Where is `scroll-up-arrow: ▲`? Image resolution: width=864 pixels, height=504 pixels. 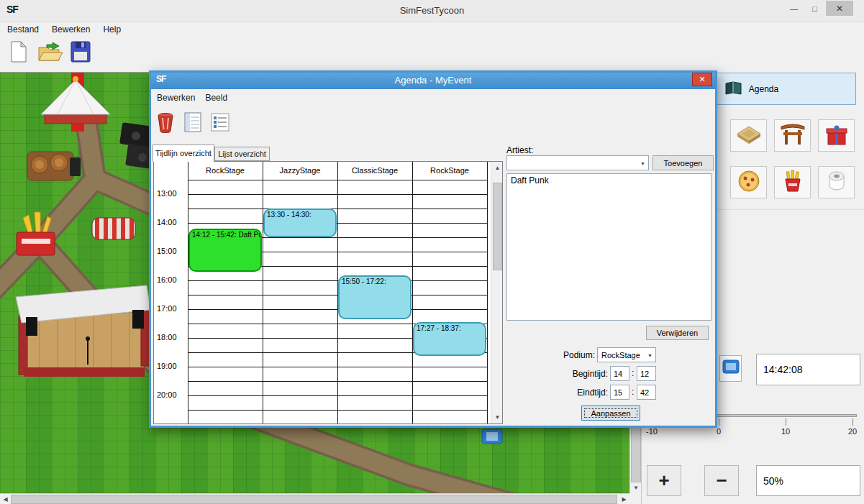 scroll-up-arrow: ▲ is located at coordinates (498, 168).